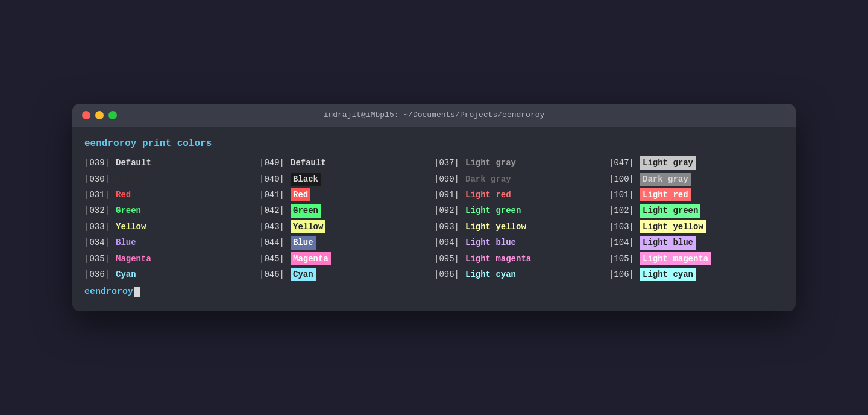  What do you see at coordinates (450, 274) in the screenshot?
I see `color-code: |096|` at bounding box center [450, 274].